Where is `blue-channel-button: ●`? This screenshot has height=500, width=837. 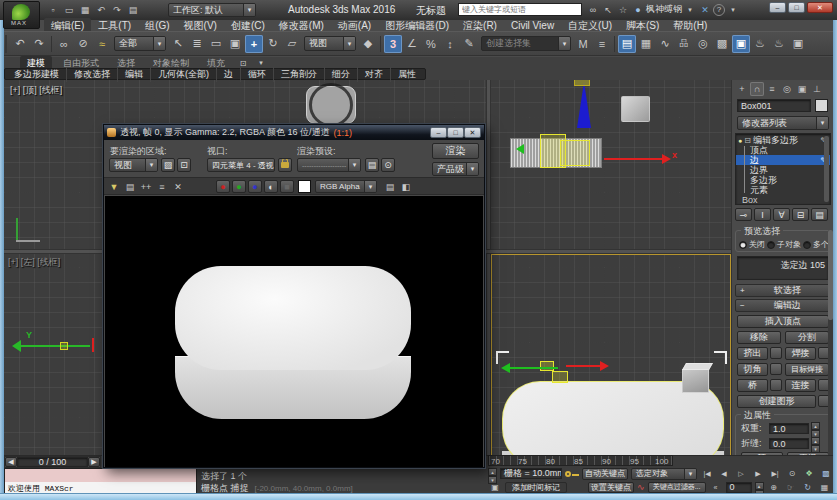
blue-channel-button: ● is located at coordinates (255, 186).